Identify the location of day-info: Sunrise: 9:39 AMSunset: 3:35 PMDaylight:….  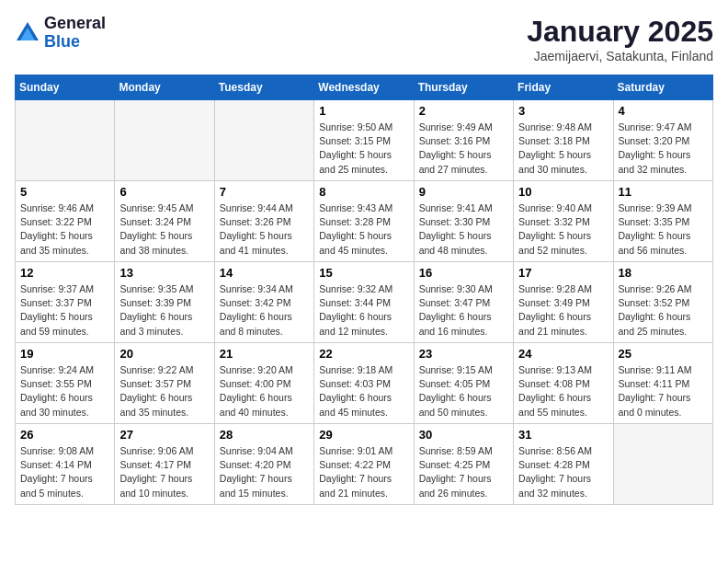
(664, 230).